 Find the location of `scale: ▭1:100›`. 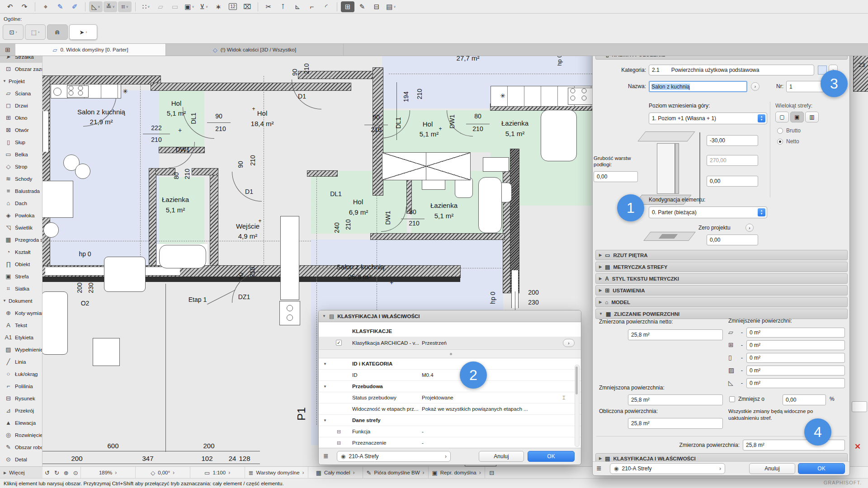

scale: ▭1:100› is located at coordinates (217, 473).